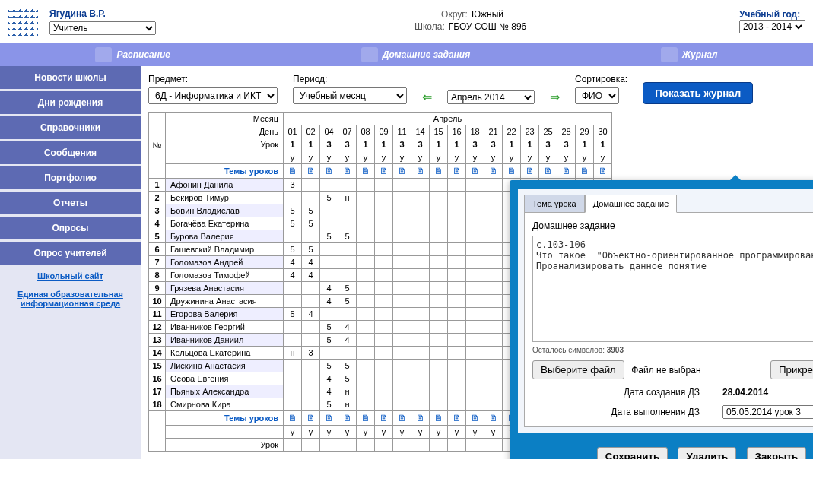 Image resolution: width=813 pixels, height=504 pixels. Describe the element at coordinates (225, 366) in the screenshot. I see `student-name: Лискина Анастасия` at that location.